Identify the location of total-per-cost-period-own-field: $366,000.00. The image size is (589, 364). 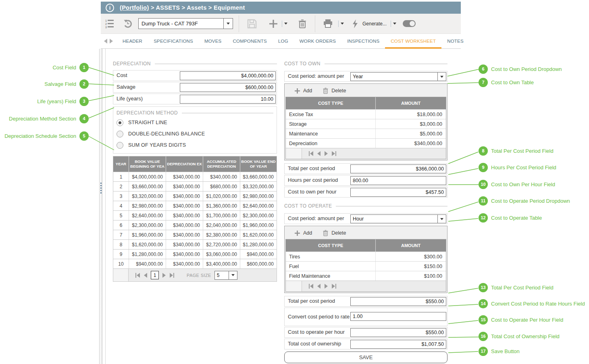
(398, 169).